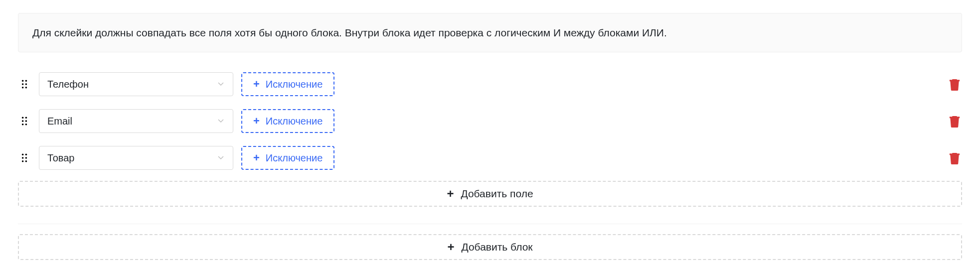 The image size is (980, 264). What do you see at coordinates (61, 158) in the screenshot?
I see `field-select-value: Товар` at bounding box center [61, 158].